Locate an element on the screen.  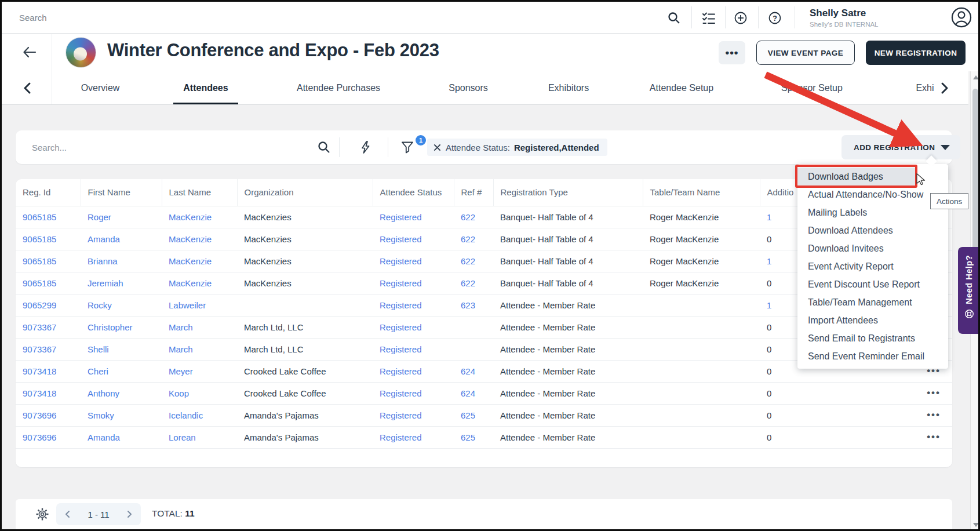
row-actions-button: ••• is located at coordinates (934, 393).